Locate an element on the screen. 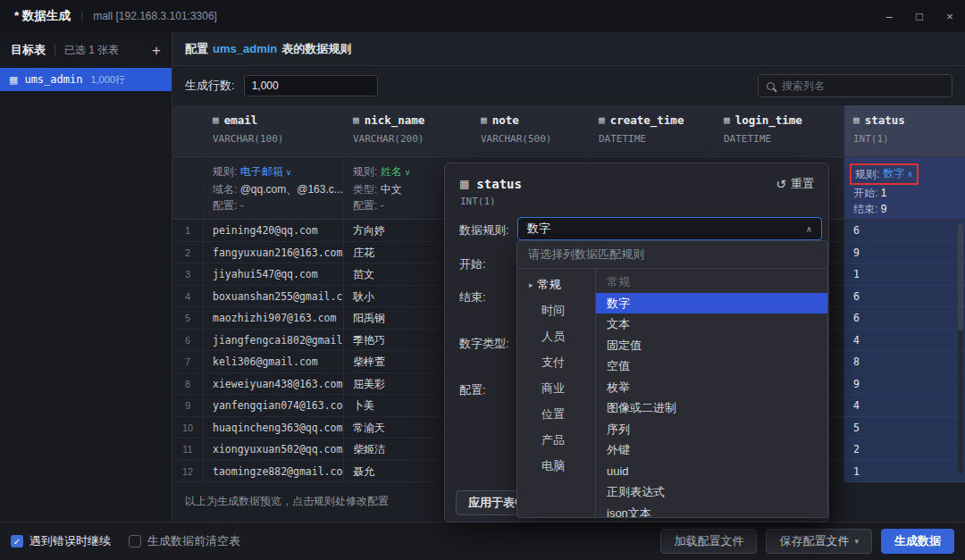 This screenshot has width=965, height=560. column-type: VARCHAR(500) is located at coordinates (531, 139).